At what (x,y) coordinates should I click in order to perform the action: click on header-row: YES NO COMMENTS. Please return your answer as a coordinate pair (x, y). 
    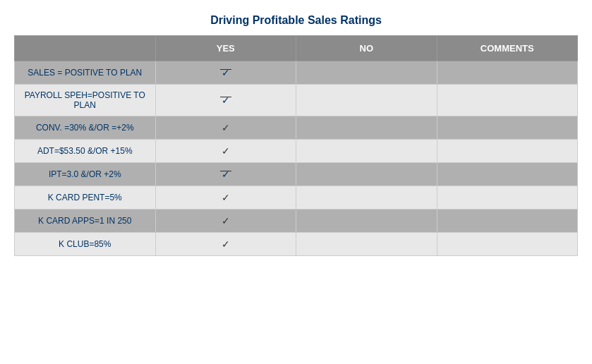
    Looking at the image, I should click on (296, 49).